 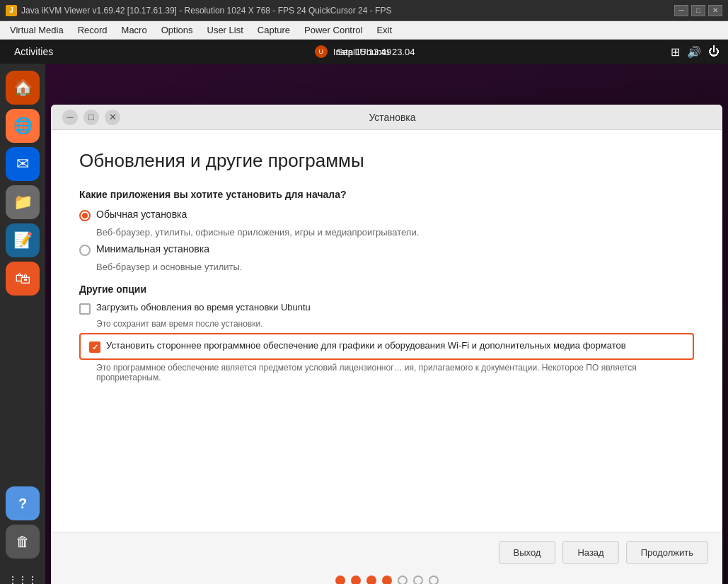 I want to click on menu-record: Record, so click(x=93, y=30).